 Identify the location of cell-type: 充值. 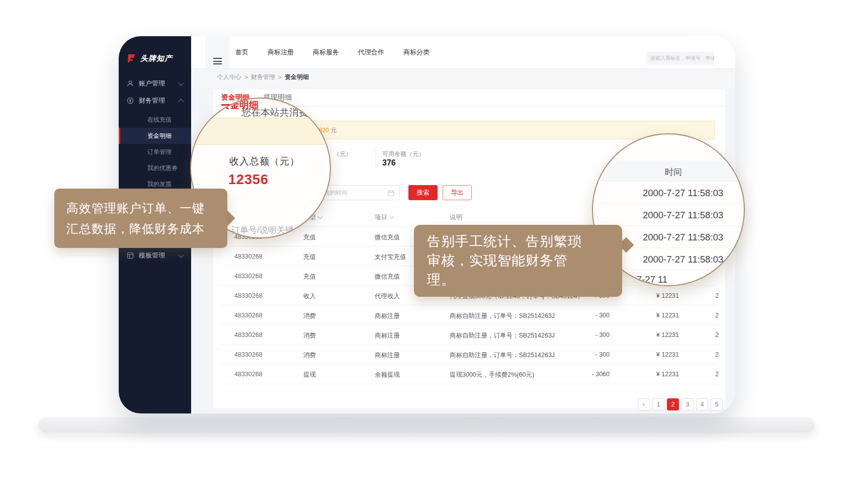
(310, 258).